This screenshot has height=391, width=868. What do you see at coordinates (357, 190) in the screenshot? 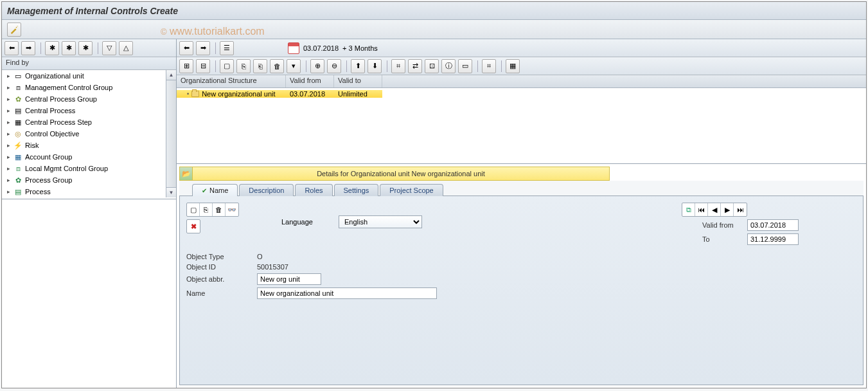
I see `tab-settings: Settings` at bounding box center [357, 190].